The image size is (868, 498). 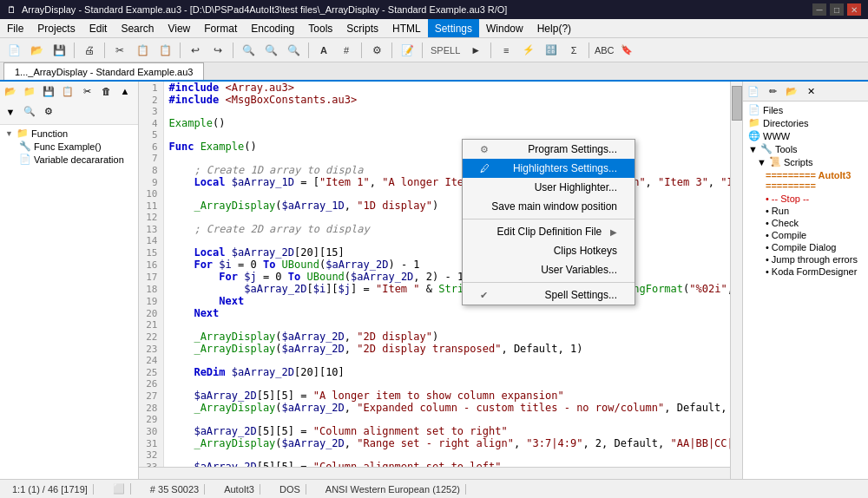 I want to click on horizontal-scrollbar, so click(x=434, y=473).